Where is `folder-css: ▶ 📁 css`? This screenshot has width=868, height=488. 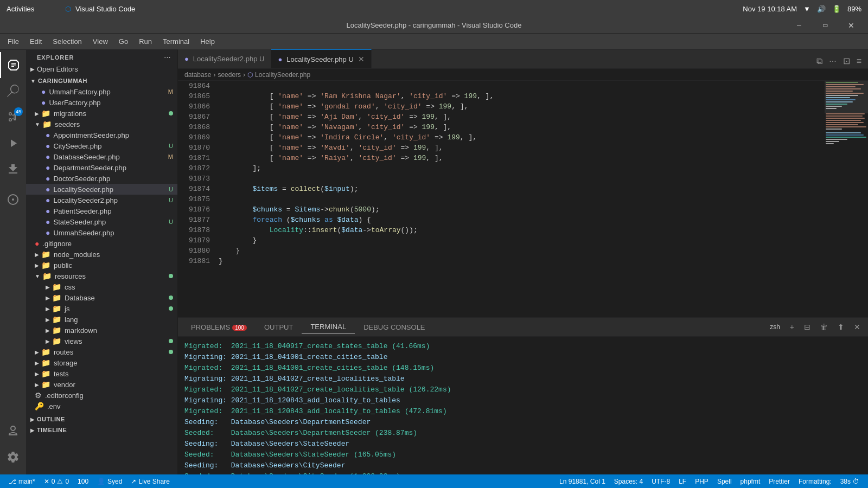 folder-css: ▶ 📁 css is located at coordinates (102, 287).